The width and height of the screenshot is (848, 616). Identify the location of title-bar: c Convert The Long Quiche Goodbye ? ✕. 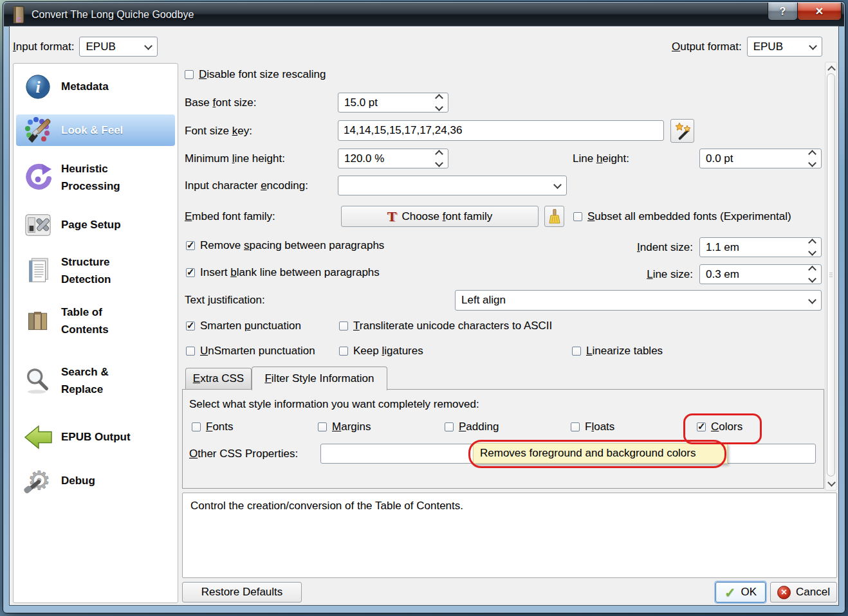
(424, 14).